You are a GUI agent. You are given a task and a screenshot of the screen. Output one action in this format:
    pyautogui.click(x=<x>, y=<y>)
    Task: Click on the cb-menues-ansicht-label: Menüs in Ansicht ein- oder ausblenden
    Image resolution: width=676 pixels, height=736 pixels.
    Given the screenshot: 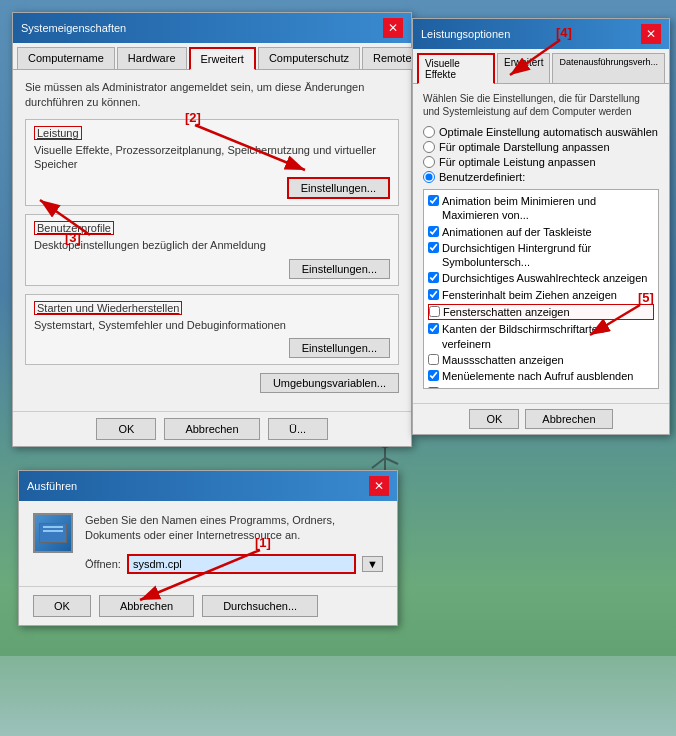 What is the action you would take?
    pyautogui.click(x=537, y=388)
    